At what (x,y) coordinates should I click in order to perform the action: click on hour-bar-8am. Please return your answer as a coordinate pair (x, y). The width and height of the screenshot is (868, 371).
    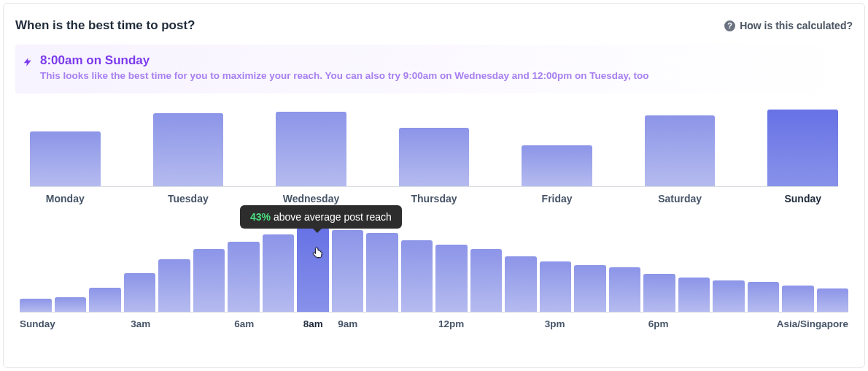
    Looking at the image, I should click on (313, 270).